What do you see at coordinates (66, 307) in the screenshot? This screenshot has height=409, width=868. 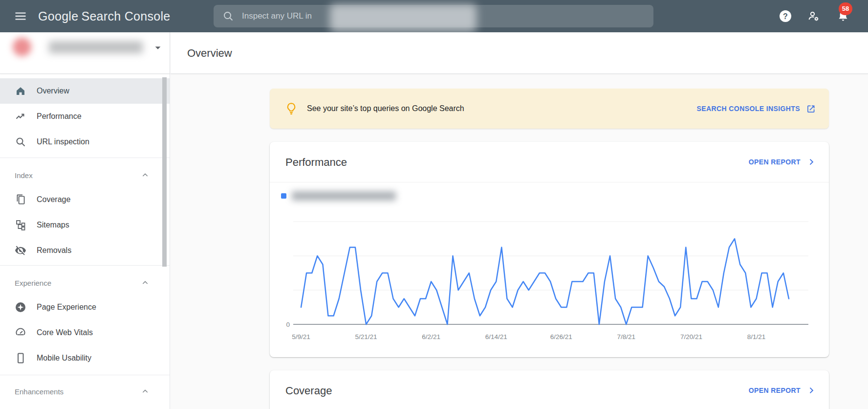 I see `sidebar-item-label: Page Experience` at bounding box center [66, 307].